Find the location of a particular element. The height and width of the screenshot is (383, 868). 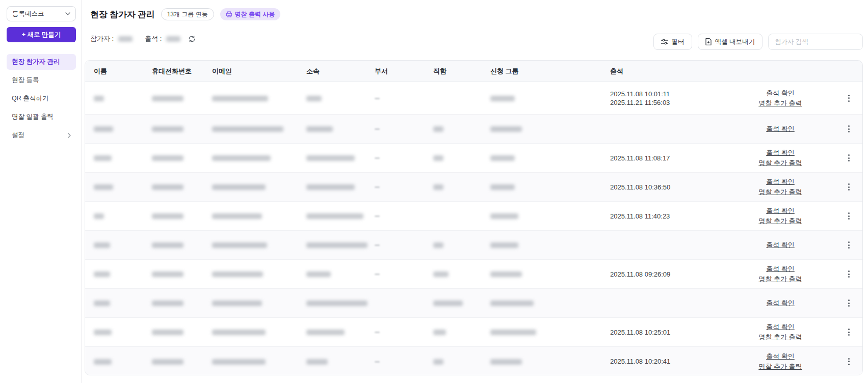

sidebar-item-qr-attendance: QR 출석하기 is located at coordinates (41, 99).